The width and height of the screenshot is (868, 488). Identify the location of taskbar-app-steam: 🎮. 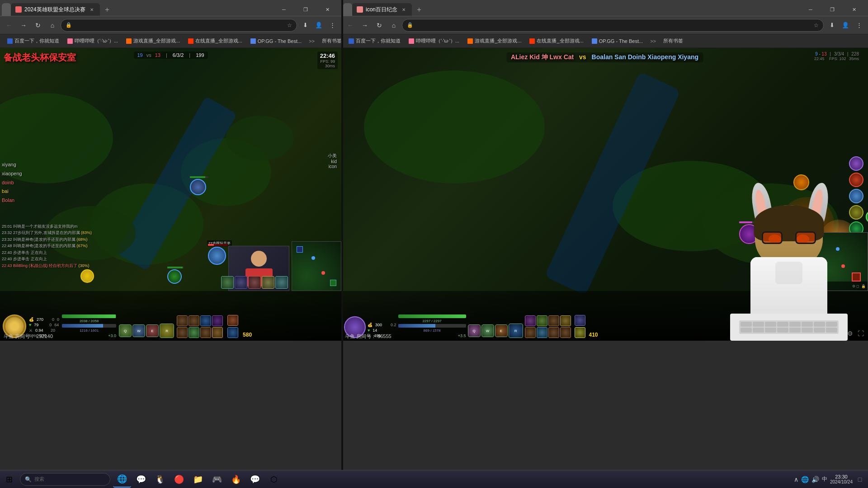
(217, 479).